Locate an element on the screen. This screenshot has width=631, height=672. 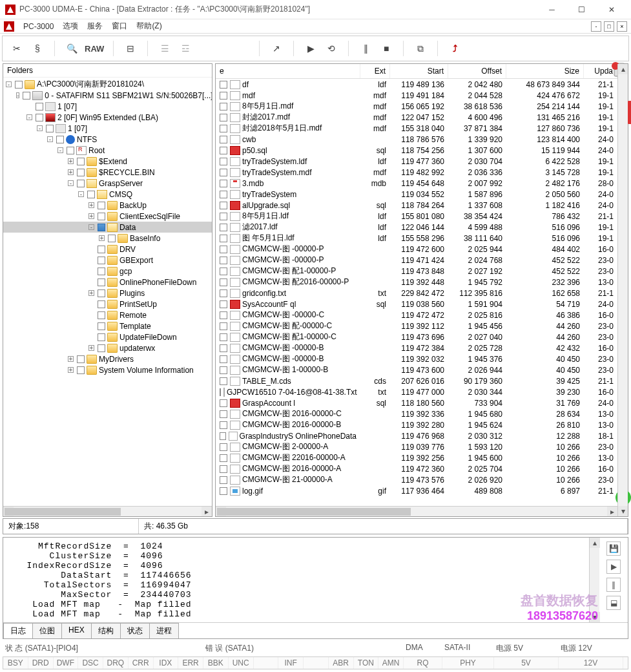
file-row: CMGMCW-图 配-00000-C119 392 1121 945 45644… is located at coordinates (417, 326).